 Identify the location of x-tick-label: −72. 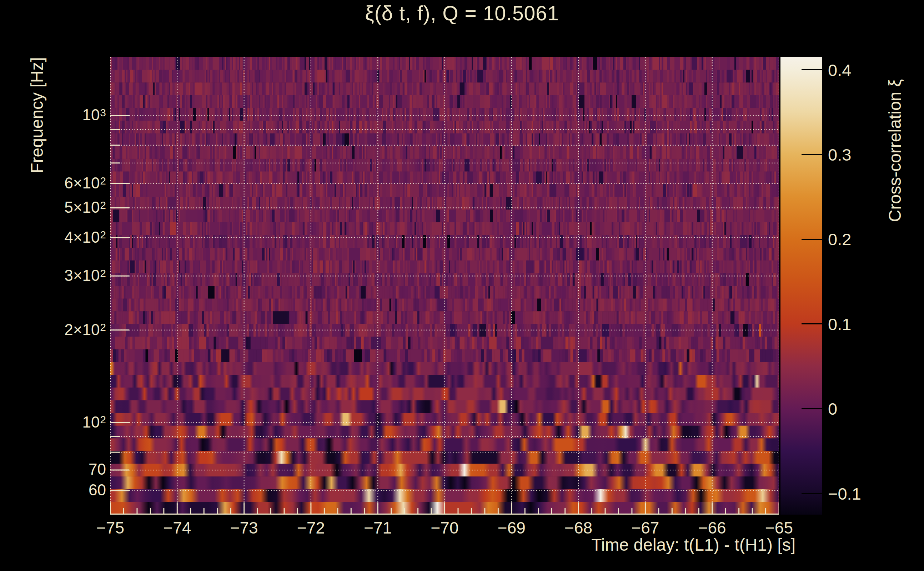
(311, 528).